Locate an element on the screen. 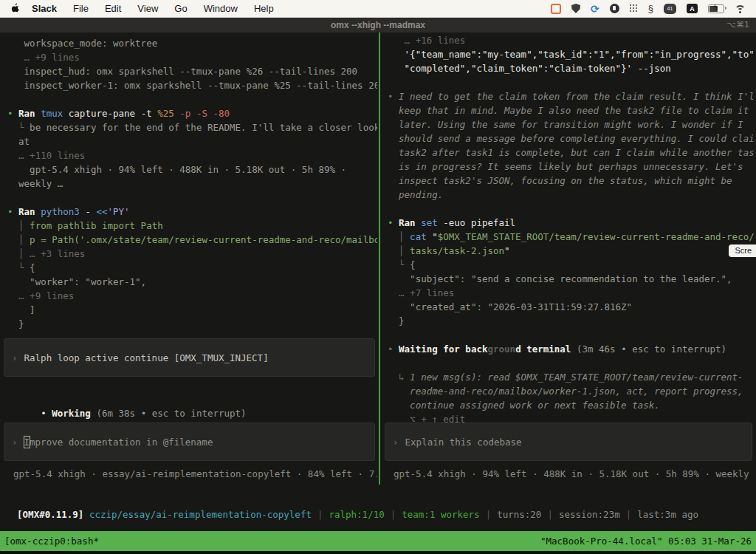 The height and width of the screenshot is (554, 756). apple-logo-icon is located at coordinates (16, 9).